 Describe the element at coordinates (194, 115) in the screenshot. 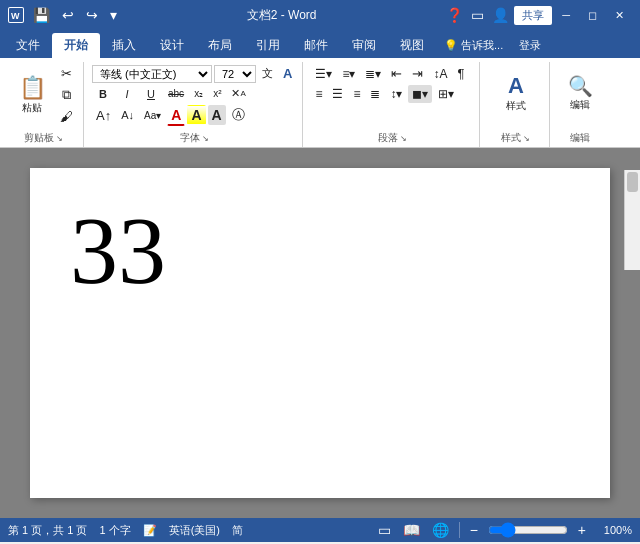

I see `font-row3: A↑ A↓ Aa▾ A A A Ⓐ` at that location.